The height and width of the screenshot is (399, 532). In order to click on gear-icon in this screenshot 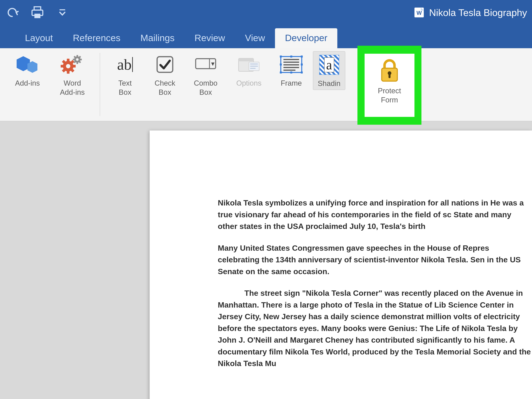, I will do `click(72, 64)`.